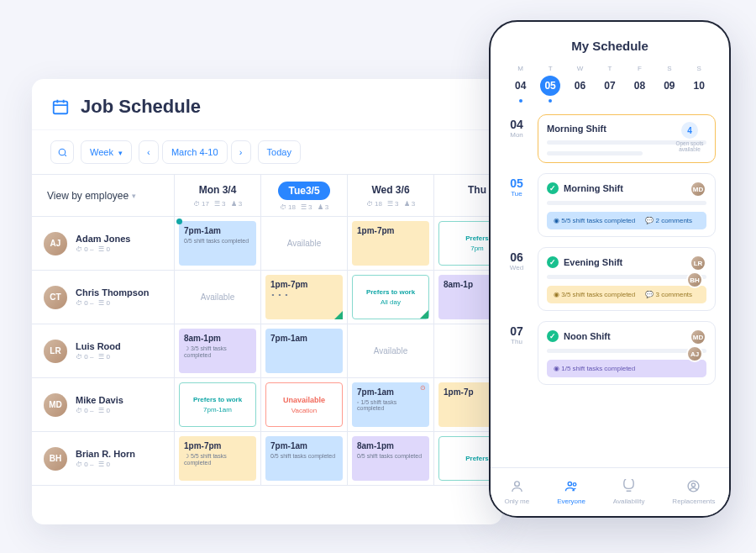 The width and height of the screenshot is (756, 553). Describe the element at coordinates (669, 84) in the screenshot. I see `weekday-button: S 09` at that location.